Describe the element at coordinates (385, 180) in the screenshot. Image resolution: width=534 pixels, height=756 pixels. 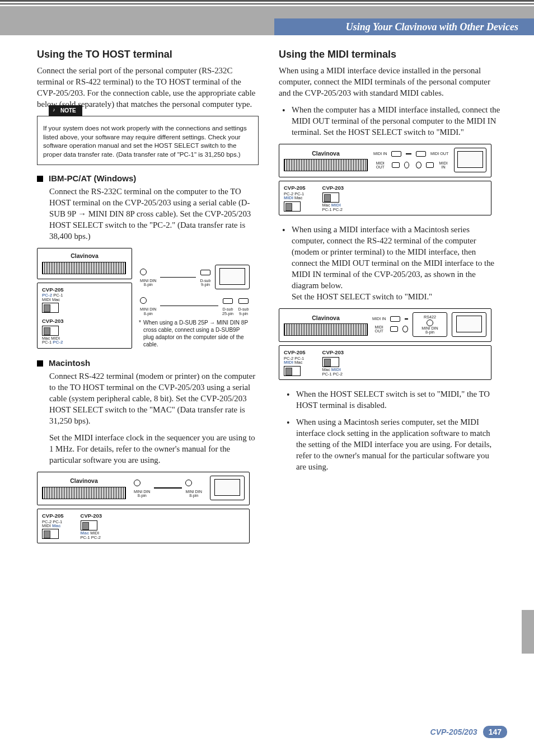
I see `diagram-midi-pc: Clavinova MIDI IN MIDI OUT MIDI OUT` at that location.